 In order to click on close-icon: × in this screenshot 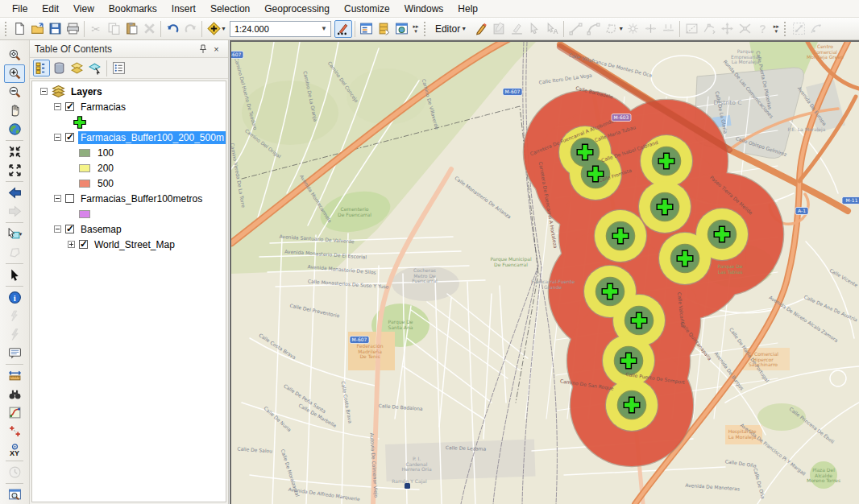, I will do `click(216, 49)`.